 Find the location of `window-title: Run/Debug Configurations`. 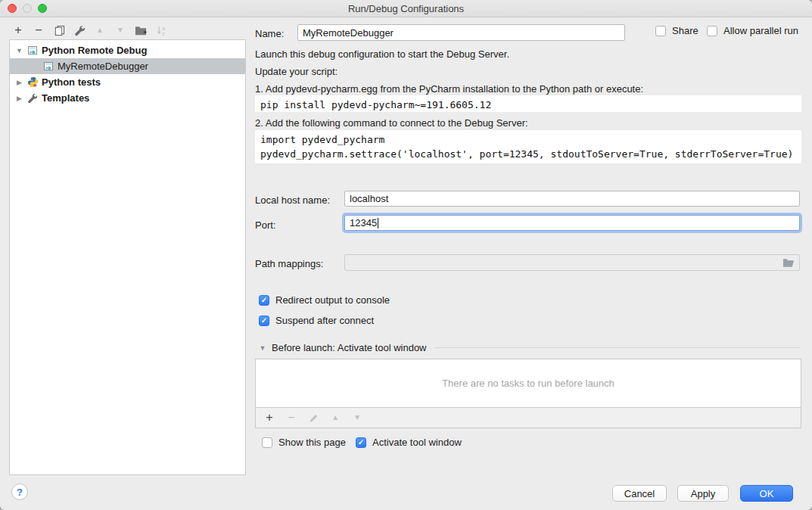

window-title: Run/Debug Configurations is located at coordinates (406, 9).